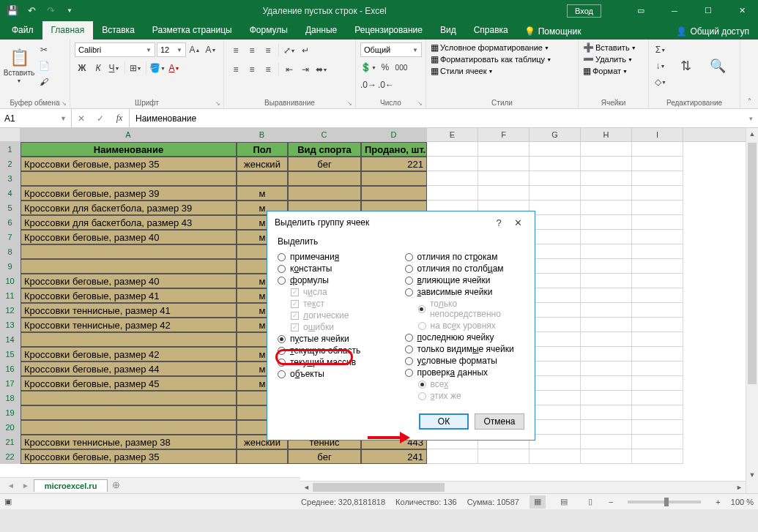  What do you see at coordinates (116, 486) in the screenshot?
I see `add-sheet-icon: ⊕` at bounding box center [116, 486].